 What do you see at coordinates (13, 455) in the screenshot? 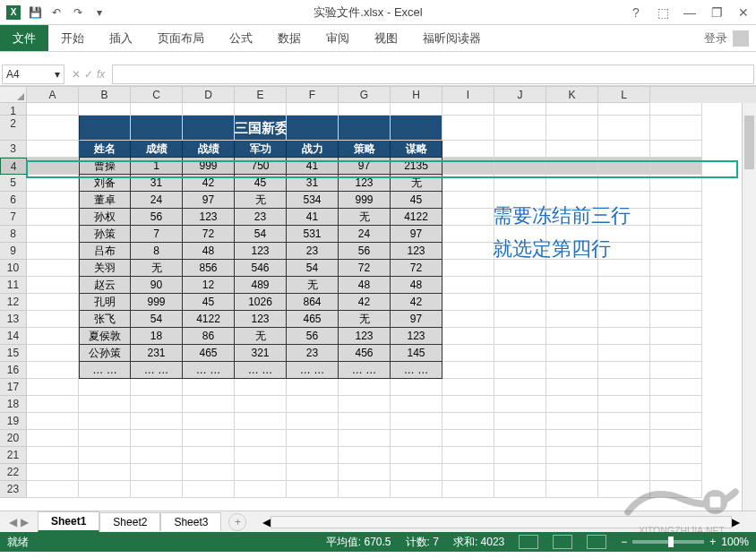
I see `row-header-21: 21` at bounding box center [13, 455].